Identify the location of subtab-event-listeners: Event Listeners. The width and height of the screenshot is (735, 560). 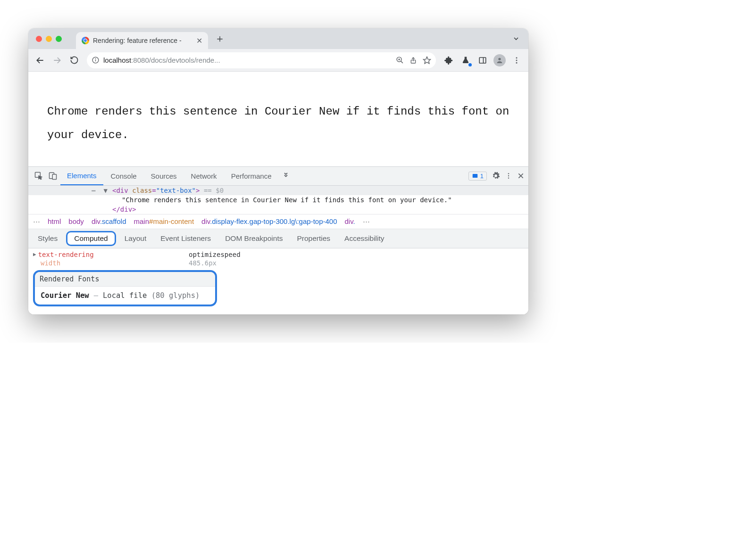
(186, 239).